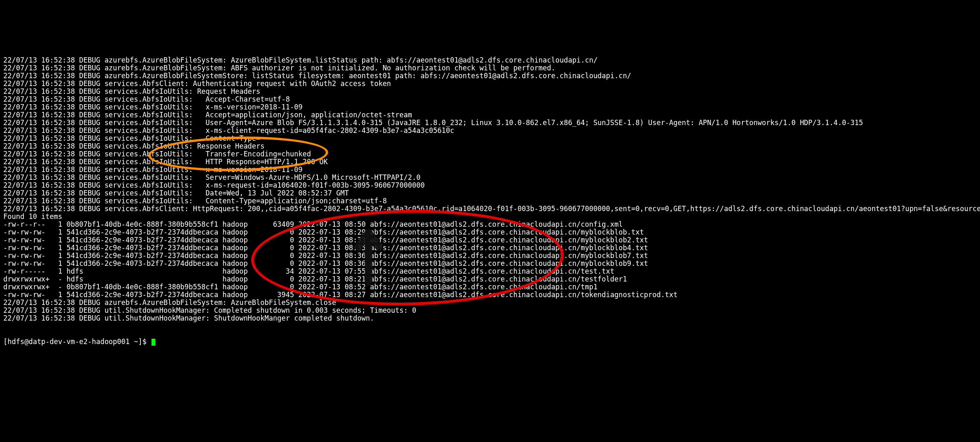  What do you see at coordinates (490, 287) in the screenshot?
I see `terminal-line: drwxrwxrwx+ - 0b807bf1-40db-4e0c-888f-38…` at bounding box center [490, 287].